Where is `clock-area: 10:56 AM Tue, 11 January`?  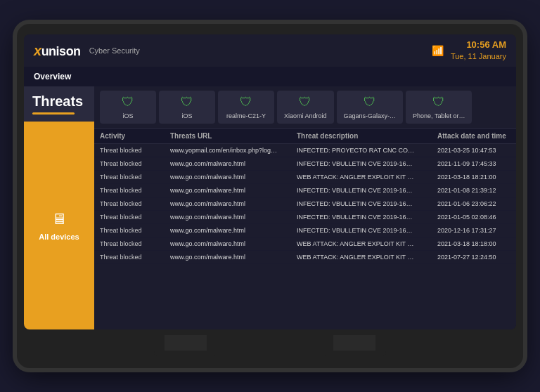
clock-area: 10:56 AM Tue, 11 January is located at coordinates (478, 51).